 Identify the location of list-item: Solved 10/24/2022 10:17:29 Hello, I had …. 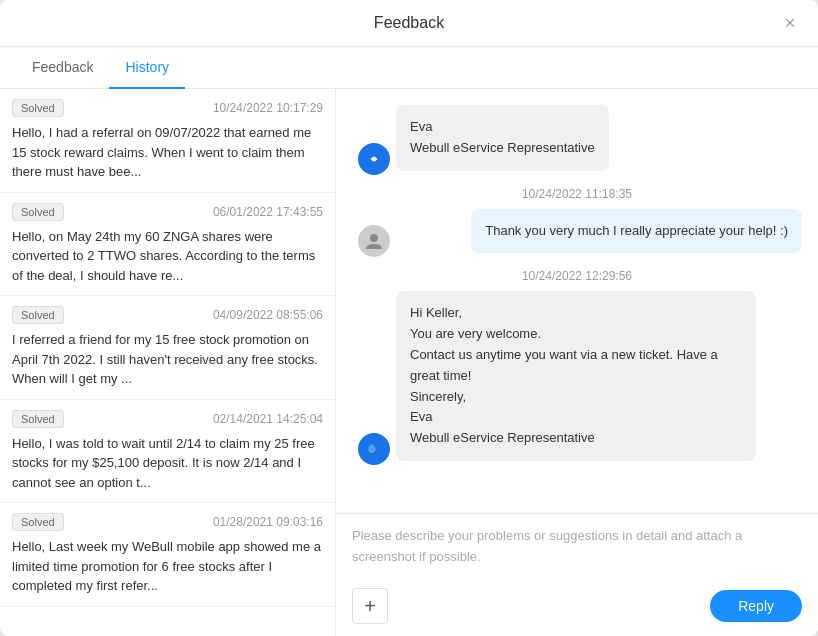
(168, 141).